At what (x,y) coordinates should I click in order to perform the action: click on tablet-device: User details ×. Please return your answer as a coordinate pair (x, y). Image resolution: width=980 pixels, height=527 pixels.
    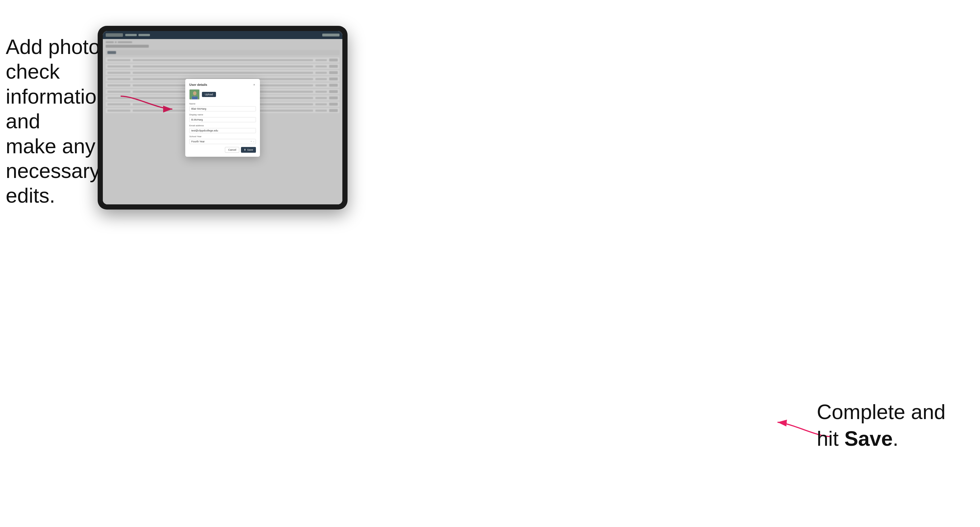
    Looking at the image, I should click on (223, 118).